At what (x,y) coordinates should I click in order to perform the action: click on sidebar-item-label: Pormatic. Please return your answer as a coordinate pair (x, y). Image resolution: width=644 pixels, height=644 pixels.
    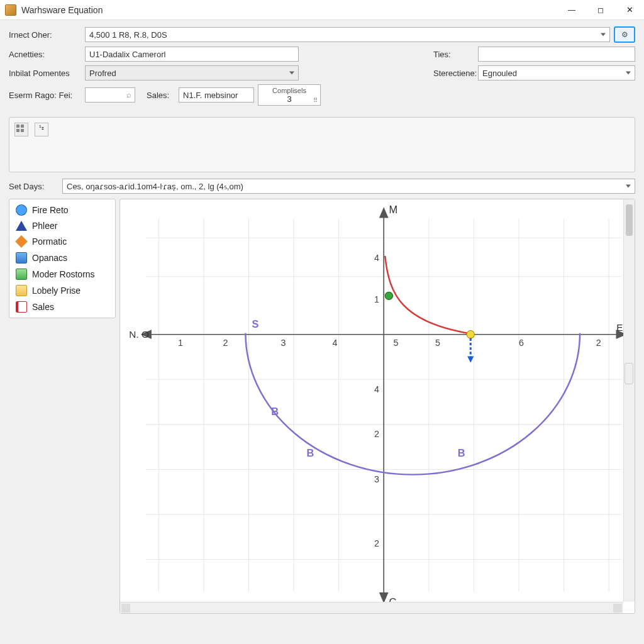
    Looking at the image, I should click on (49, 242).